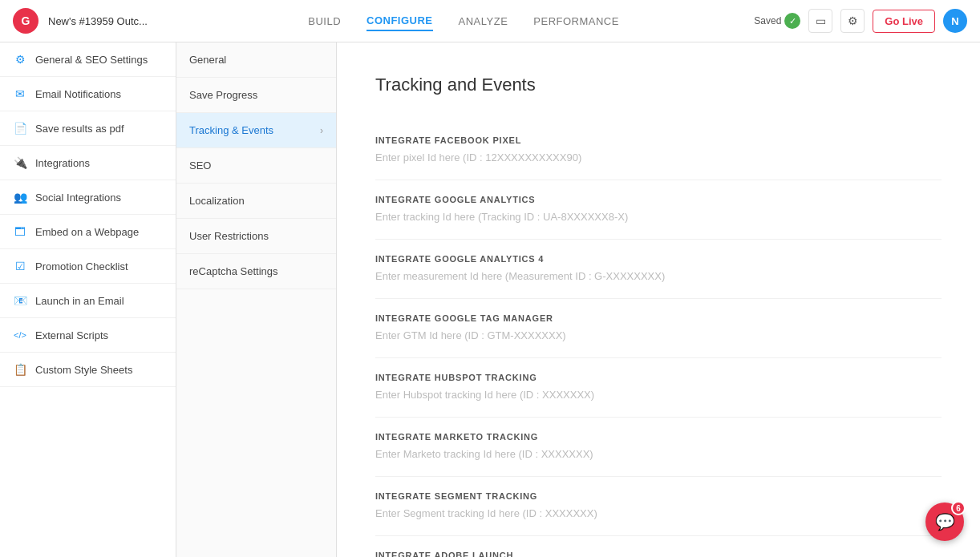 Image resolution: width=980 pixels, height=557 pixels. I want to click on toggle-view-button: ▭, so click(820, 21).